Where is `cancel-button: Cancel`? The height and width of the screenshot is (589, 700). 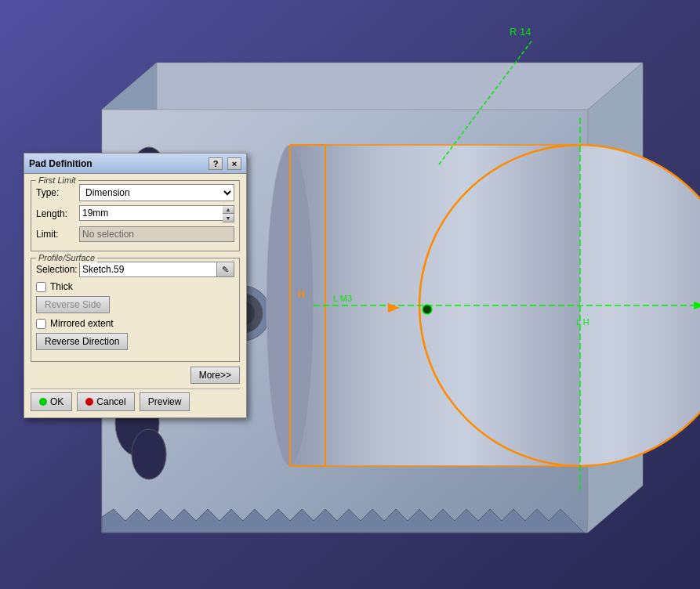
cancel-button: Cancel is located at coordinates (105, 402).